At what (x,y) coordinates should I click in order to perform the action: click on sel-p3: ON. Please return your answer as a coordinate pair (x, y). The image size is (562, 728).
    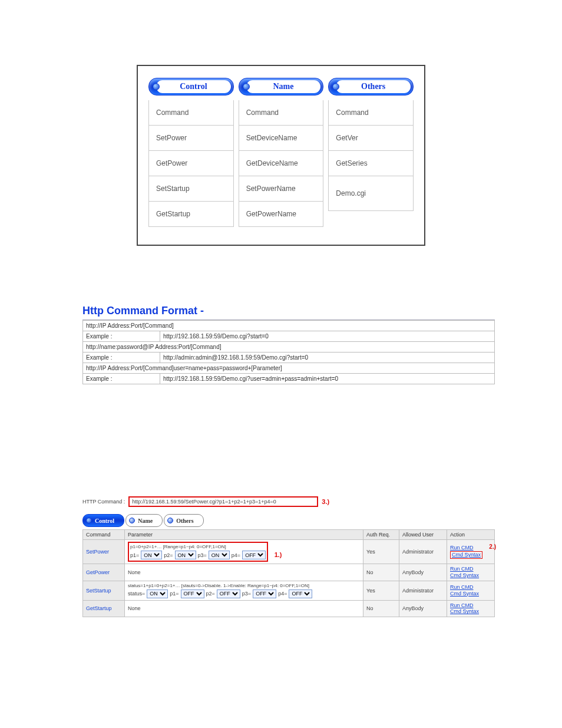
    Looking at the image, I should click on (219, 555).